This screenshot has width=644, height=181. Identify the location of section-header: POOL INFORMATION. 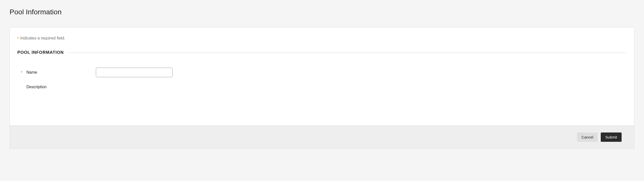
(322, 53).